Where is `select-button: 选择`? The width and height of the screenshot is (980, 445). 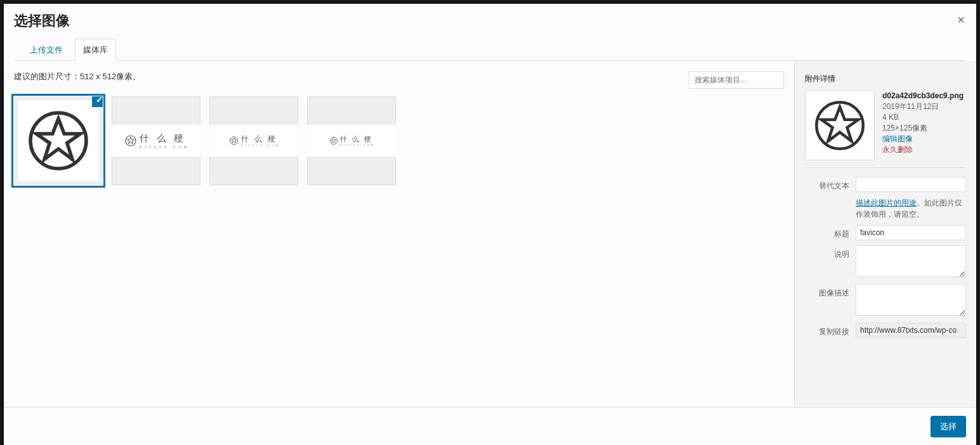 select-button: 选择 is located at coordinates (948, 427).